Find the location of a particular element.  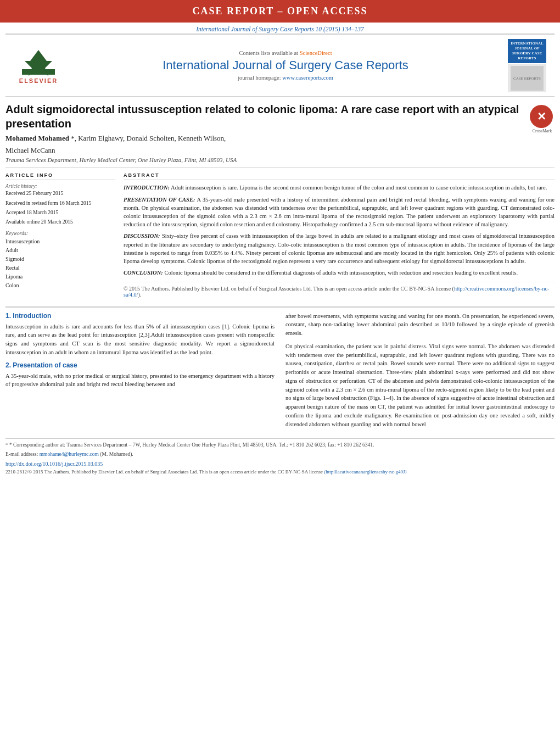

abstract-conclusion: CONCLUSION: Colonic lipoma should be con… is located at coordinates (339, 272).